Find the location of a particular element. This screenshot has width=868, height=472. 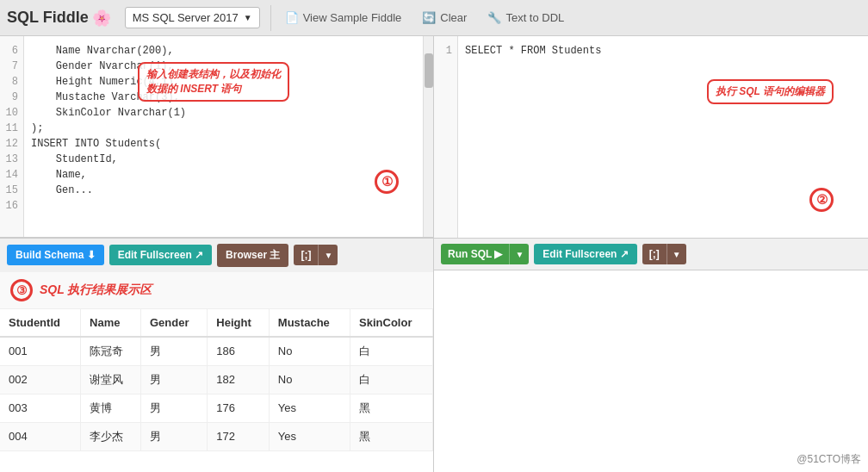

edit-fullscreen-left-button: Edit Fullscreen ↗ is located at coordinates (160, 255).